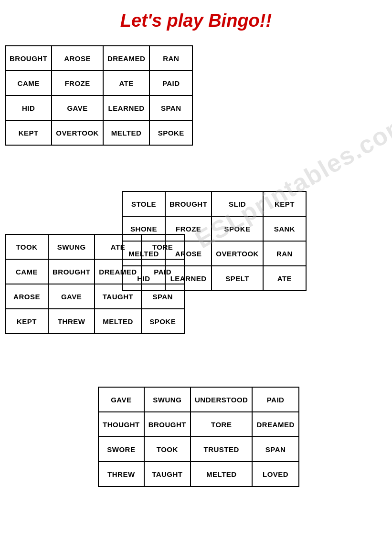 The height and width of the screenshot is (558, 392). Describe the element at coordinates (126, 108) in the screenshot. I see `table-cell: LEARNED` at that location.